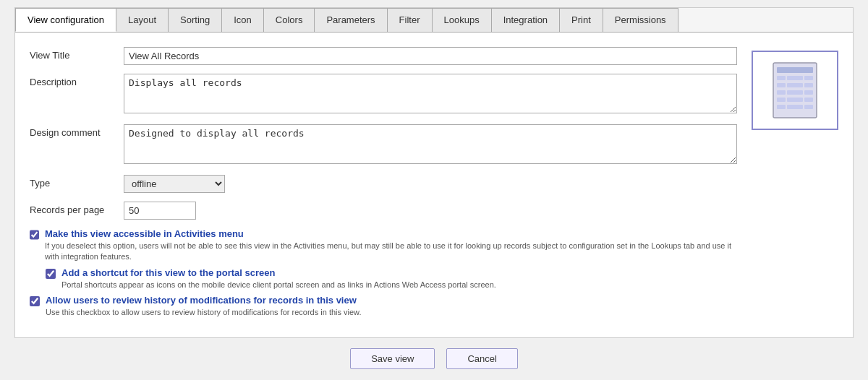 This screenshot has height=380, width=868. I want to click on cancel-button: Cancel, so click(482, 358).